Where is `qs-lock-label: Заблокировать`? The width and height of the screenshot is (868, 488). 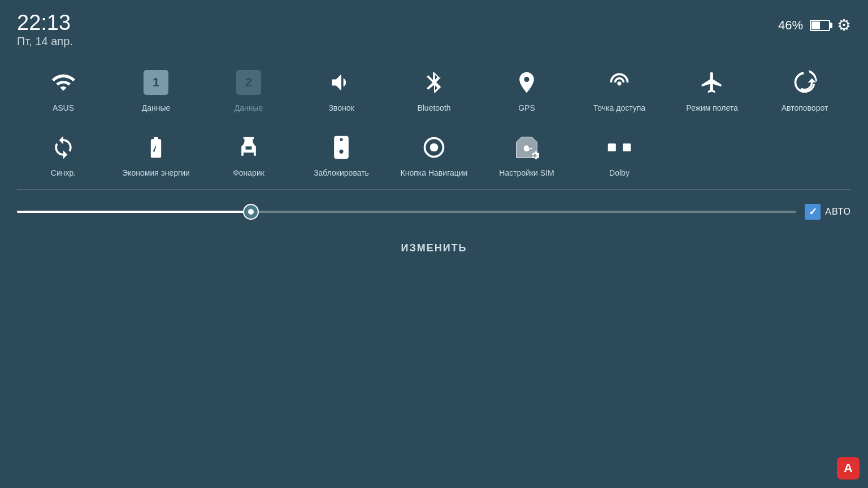 qs-lock-label: Заблокировать is located at coordinates (341, 173).